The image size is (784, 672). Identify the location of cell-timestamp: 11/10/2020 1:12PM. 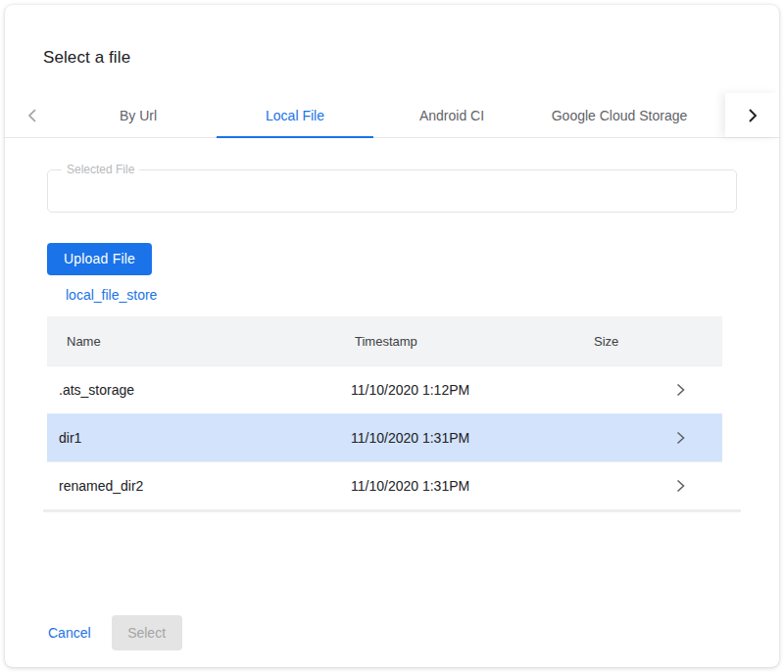
(472, 390).